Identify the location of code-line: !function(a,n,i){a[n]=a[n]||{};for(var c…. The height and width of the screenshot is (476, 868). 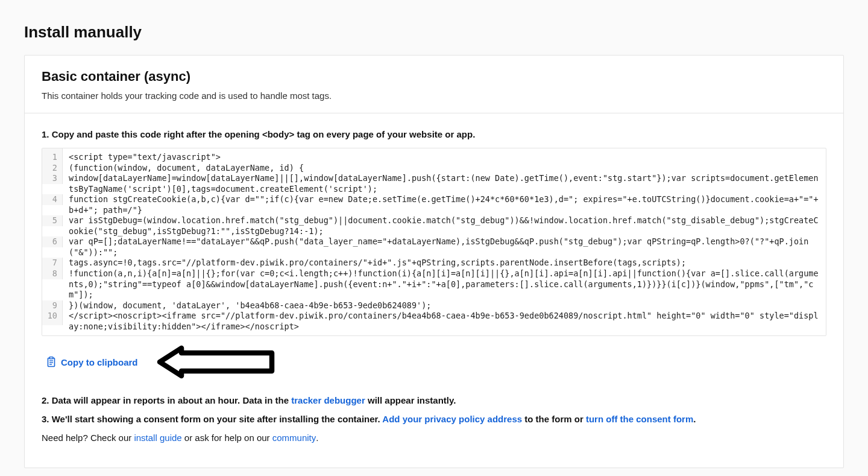
(444, 285).